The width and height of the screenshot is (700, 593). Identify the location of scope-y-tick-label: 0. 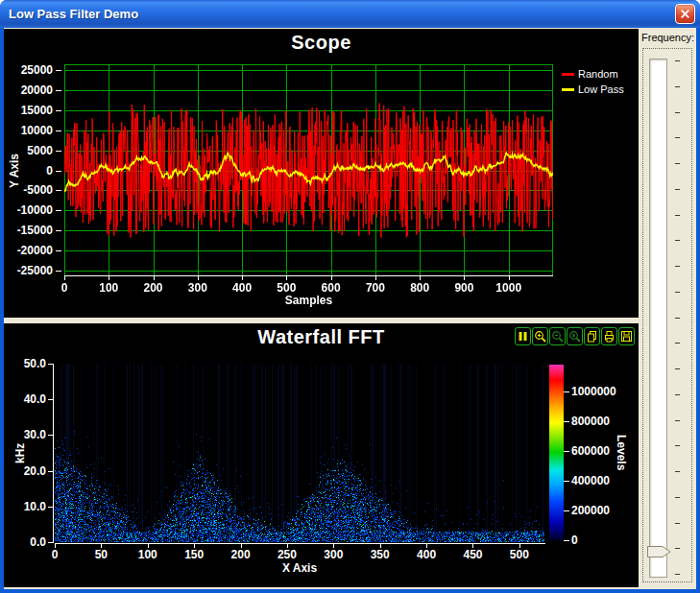
(29, 171).